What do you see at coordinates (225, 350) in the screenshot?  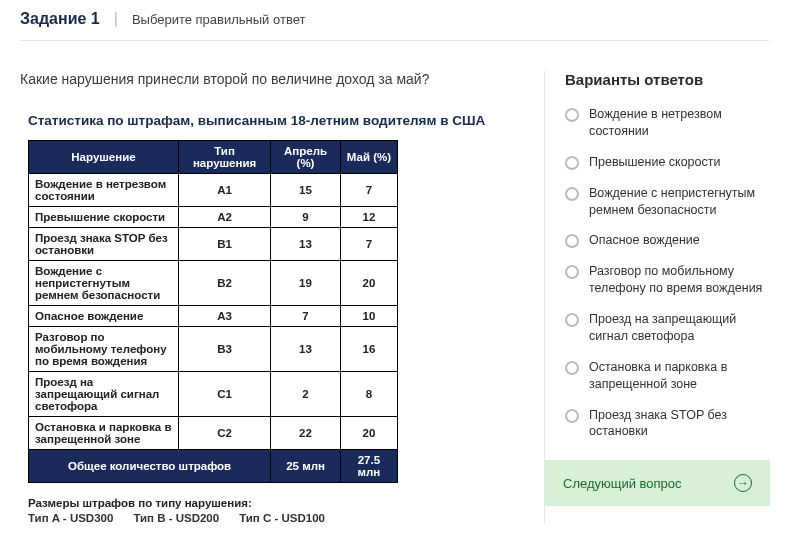 I see `cell-type: B3` at bounding box center [225, 350].